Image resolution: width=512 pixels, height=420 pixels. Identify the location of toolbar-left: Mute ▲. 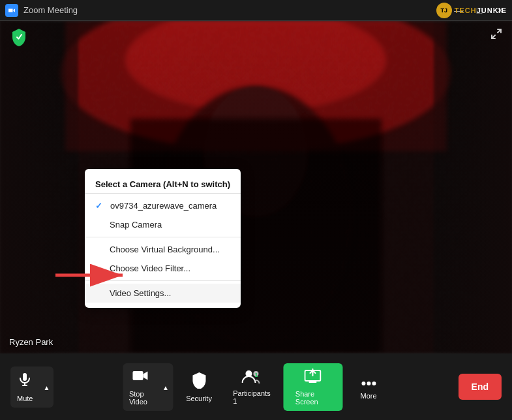
(32, 387).